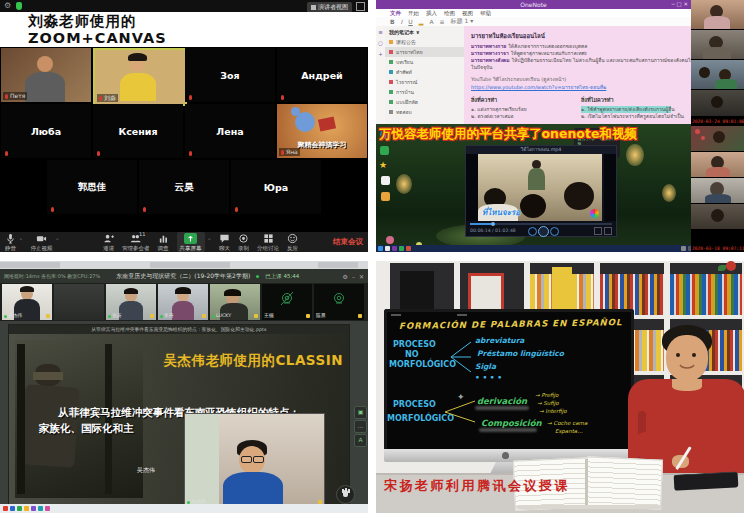 This screenshot has width=744, height=513. Describe the element at coordinates (424, 72) in the screenshot. I see `section-item: คำศัพท์` at that location.